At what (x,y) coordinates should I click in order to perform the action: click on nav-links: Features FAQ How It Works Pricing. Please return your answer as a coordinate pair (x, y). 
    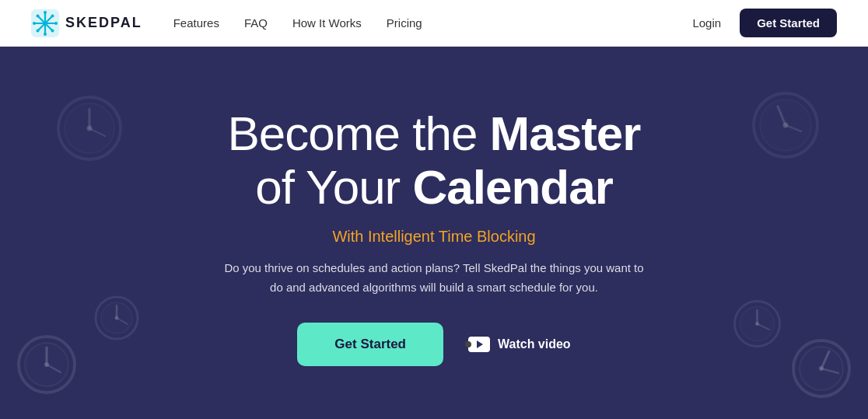
    Looking at the image, I should click on (433, 23).